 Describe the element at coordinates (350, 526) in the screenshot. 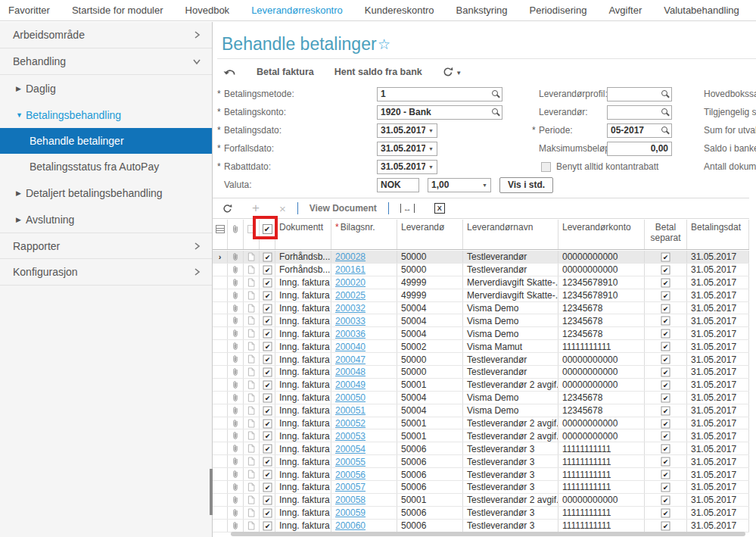

I see `bilagsnr-link: 200060` at that location.